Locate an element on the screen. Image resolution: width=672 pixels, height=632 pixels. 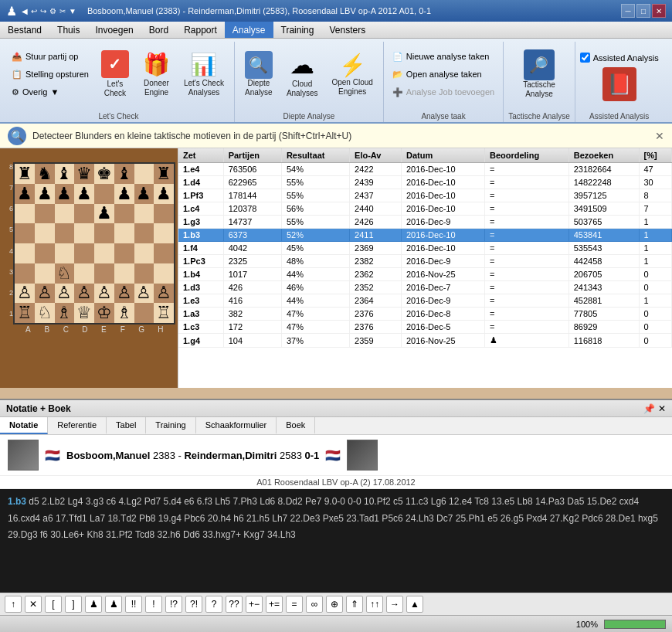
symbol-btn-13: += is located at coordinates (274, 604).